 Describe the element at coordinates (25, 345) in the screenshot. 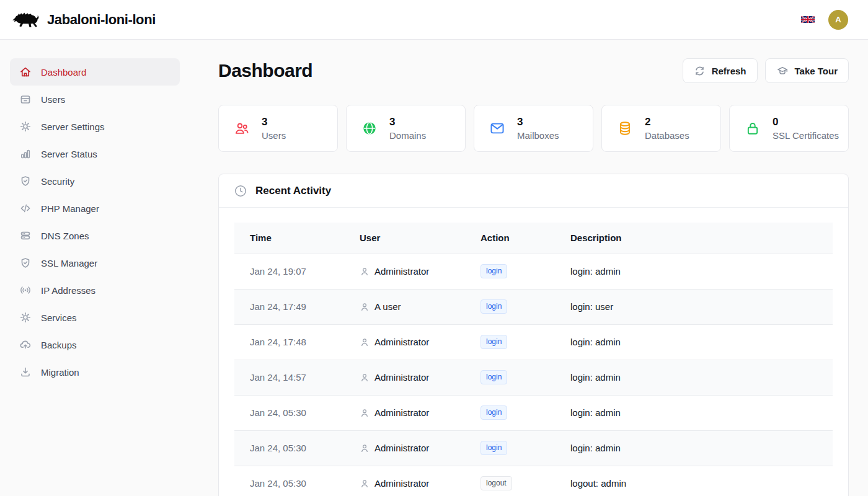

I see `cloud-upload-icon` at that location.